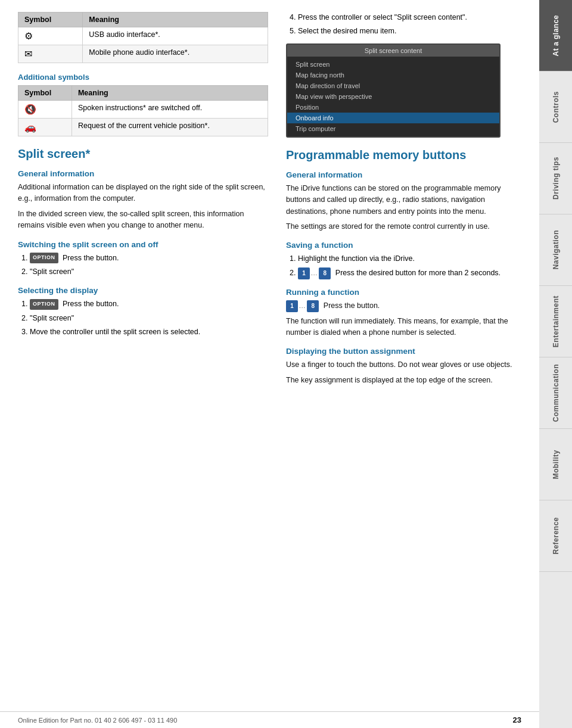 The image size is (572, 728). I want to click on screen-menu-item: Map view with perspective, so click(393, 97).